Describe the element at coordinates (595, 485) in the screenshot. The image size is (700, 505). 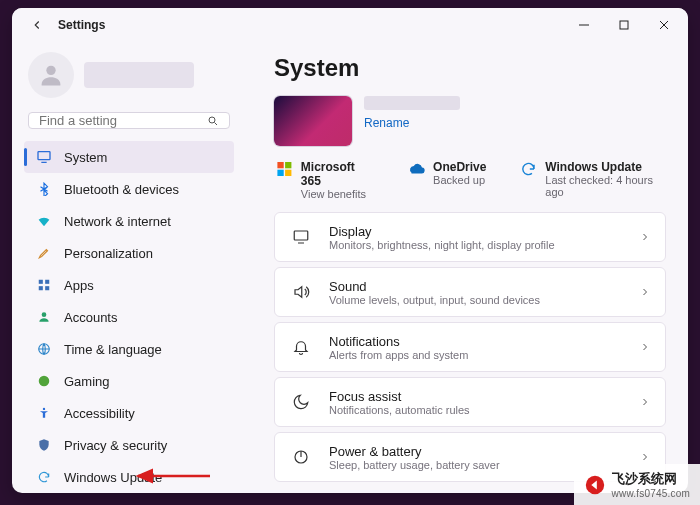
I see `watermark-logo-icon` at that location.